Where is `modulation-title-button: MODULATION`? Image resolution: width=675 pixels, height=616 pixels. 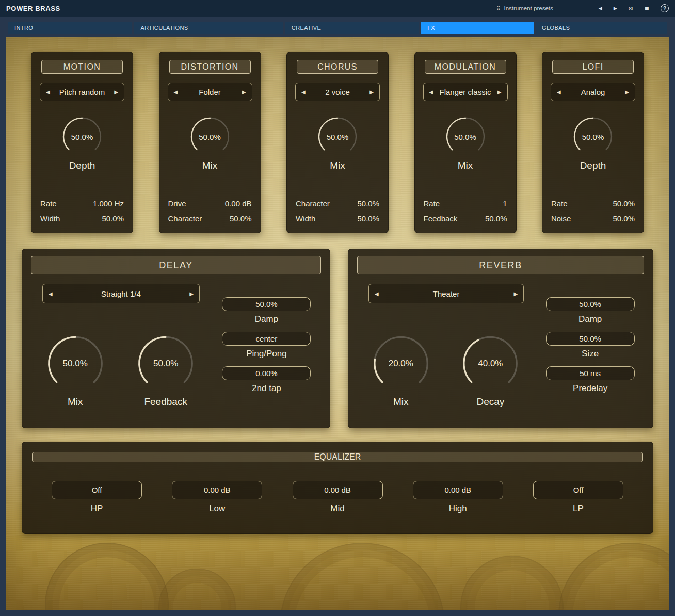
modulation-title-button: MODULATION is located at coordinates (465, 67).